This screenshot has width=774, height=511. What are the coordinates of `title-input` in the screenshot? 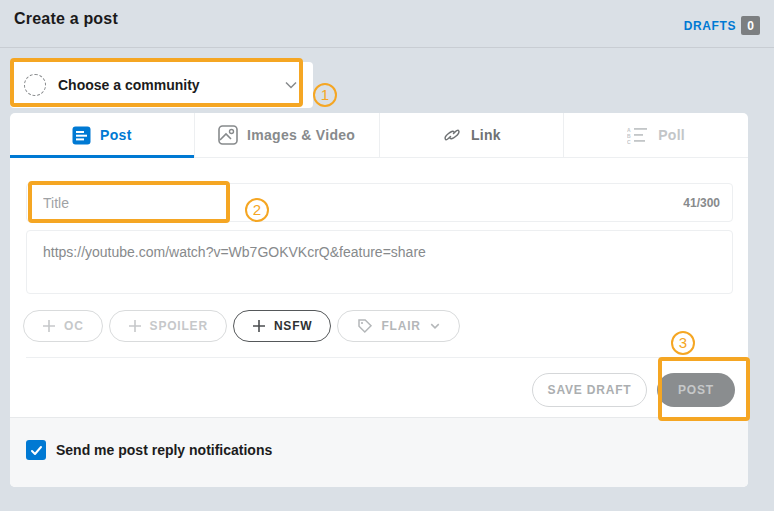 It's located at (359, 203).